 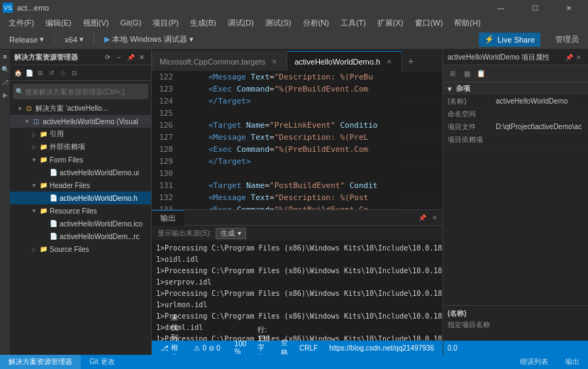 I want to click on error-count: 0, so click(x=218, y=348).